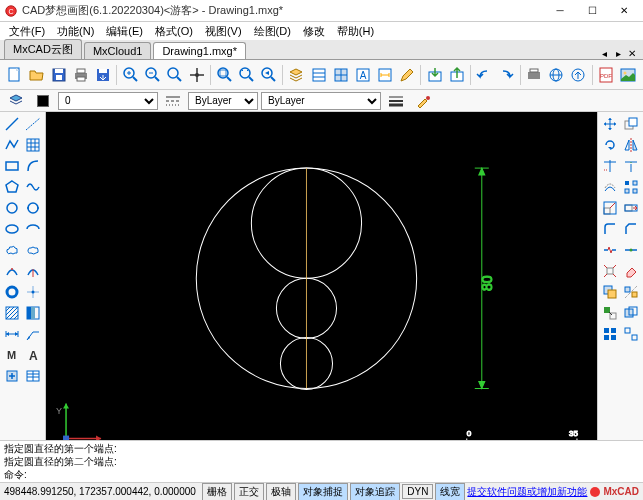 The image size is (643, 500). What do you see at coordinates (631, 313) in the screenshot?
I see `region-tool` at bounding box center [631, 313].